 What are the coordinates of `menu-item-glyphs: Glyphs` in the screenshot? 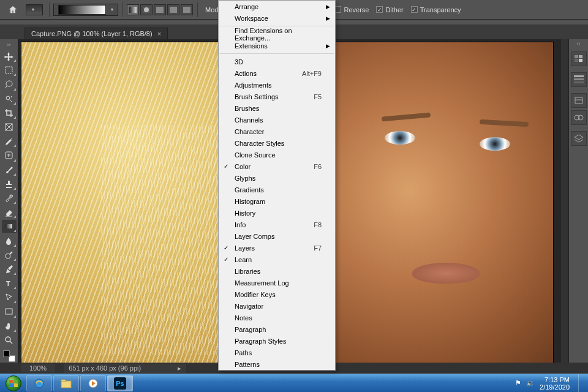 It's located at (277, 178).